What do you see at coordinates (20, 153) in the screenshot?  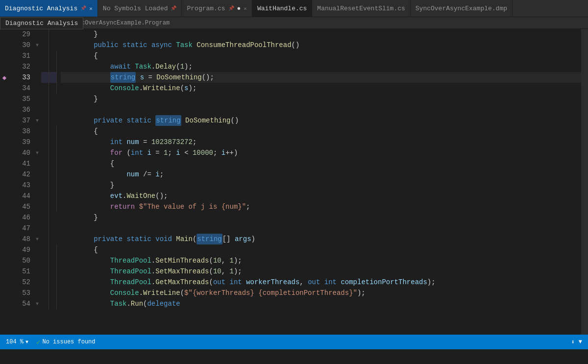 I see `linenum-40: 40` at bounding box center [20, 153].